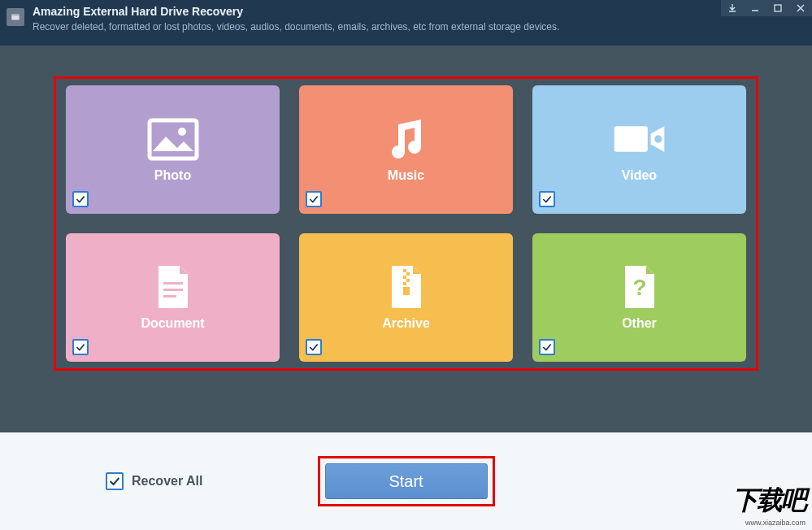  What do you see at coordinates (639, 298) in the screenshot?
I see `tile-other: ? Other` at bounding box center [639, 298].